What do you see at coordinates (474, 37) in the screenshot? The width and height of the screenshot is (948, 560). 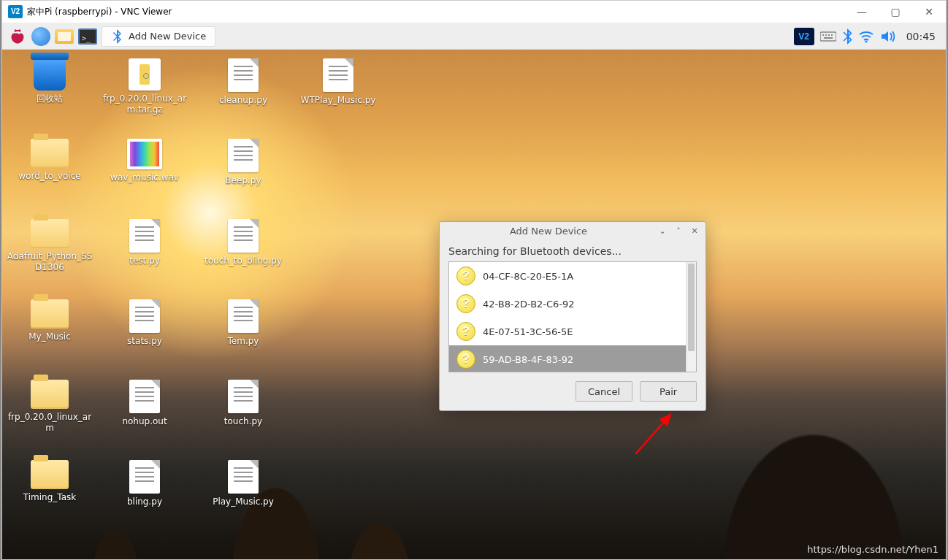 I see `lxpanel-taskbar: Add New Device V2 00:45` at bounding box center [474, 37].